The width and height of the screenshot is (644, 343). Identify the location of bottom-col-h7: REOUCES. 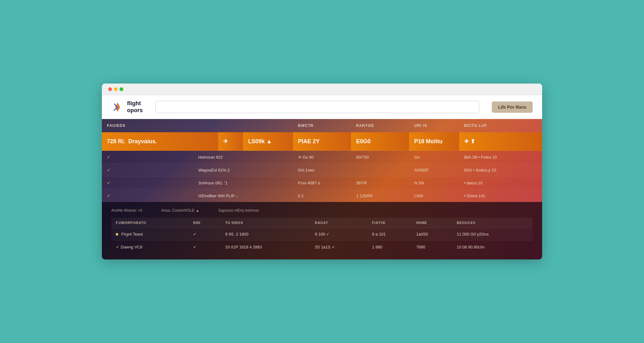
(492, 223).